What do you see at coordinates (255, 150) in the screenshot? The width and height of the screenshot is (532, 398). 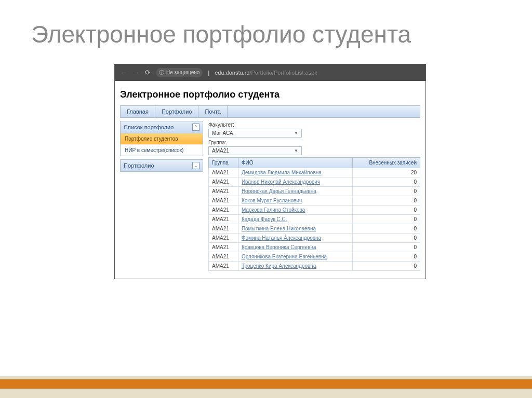 I see `group-dropdown: АМА21 ▼` at bounding box center [255, 150].